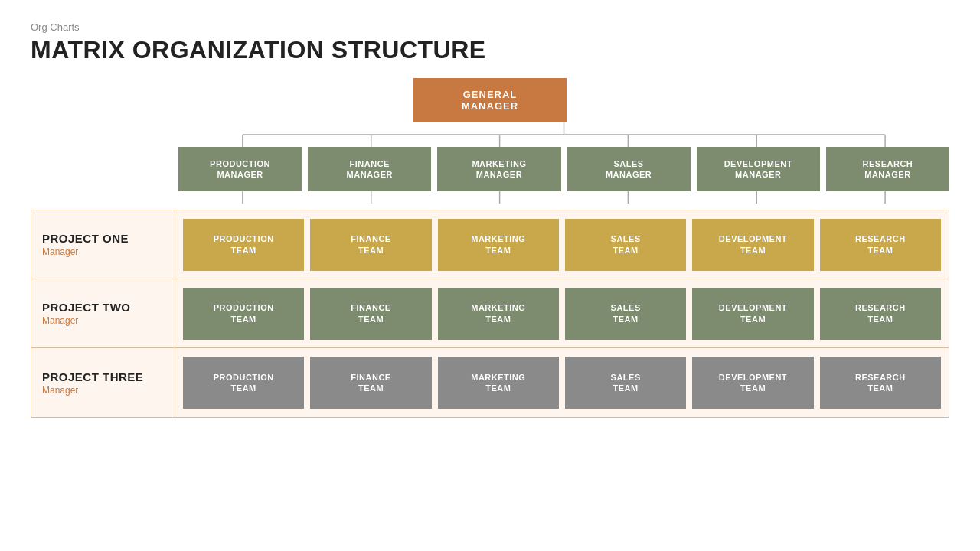 Image resolution: width=980 pixels, height=551 pixels. I want to click on project-two-sub: Manager, so click(103, 321).